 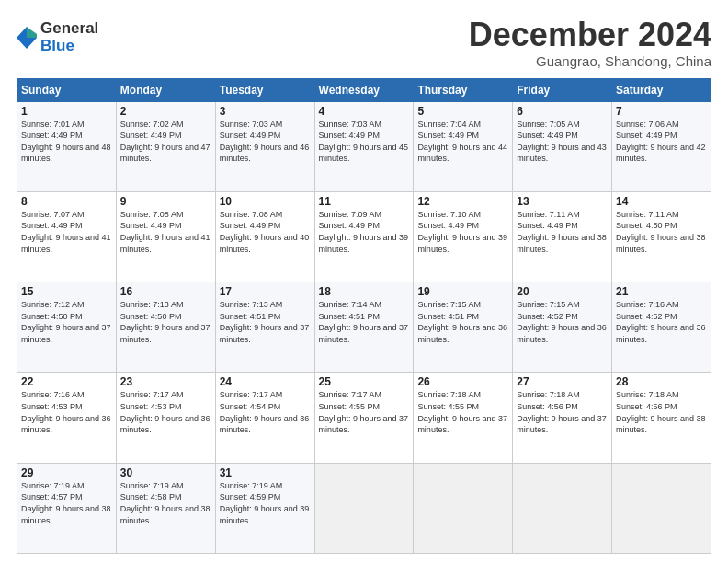 What do you see at coordinates (563, 382) in the screenshot?
I see `day-number: 27` at bounding box center [563, 382].